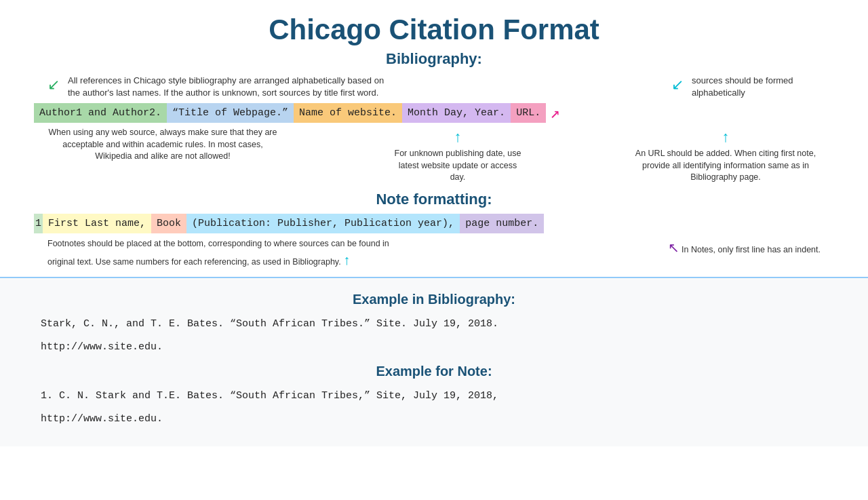  I want to click on bibliography-title: Bibliography:, so click(434, 59).